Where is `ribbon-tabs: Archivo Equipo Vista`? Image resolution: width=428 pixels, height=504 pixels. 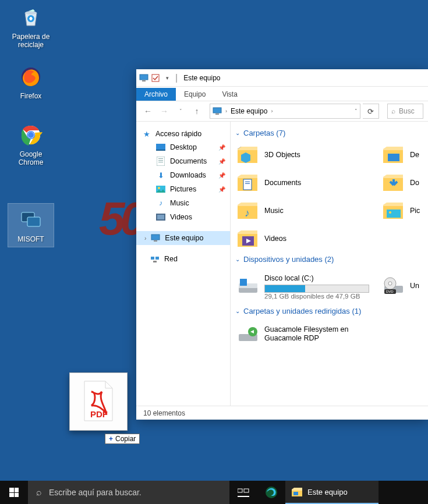 ribbon-tabs: Archivo Equipo Vista is located at coordinates (282, 94).